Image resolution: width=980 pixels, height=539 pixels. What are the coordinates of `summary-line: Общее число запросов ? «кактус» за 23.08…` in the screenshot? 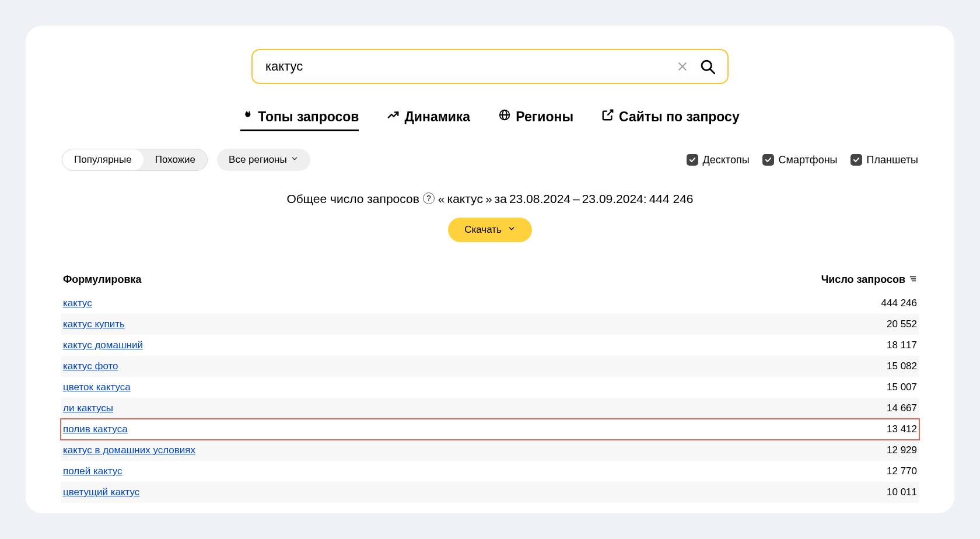 It's located at (490, 199).